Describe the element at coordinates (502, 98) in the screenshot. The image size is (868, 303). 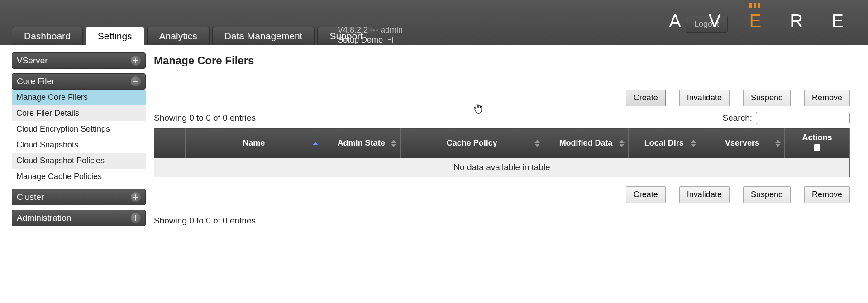
I see `toolbar-top: Create Invalidate Suspend Remove` at that location.